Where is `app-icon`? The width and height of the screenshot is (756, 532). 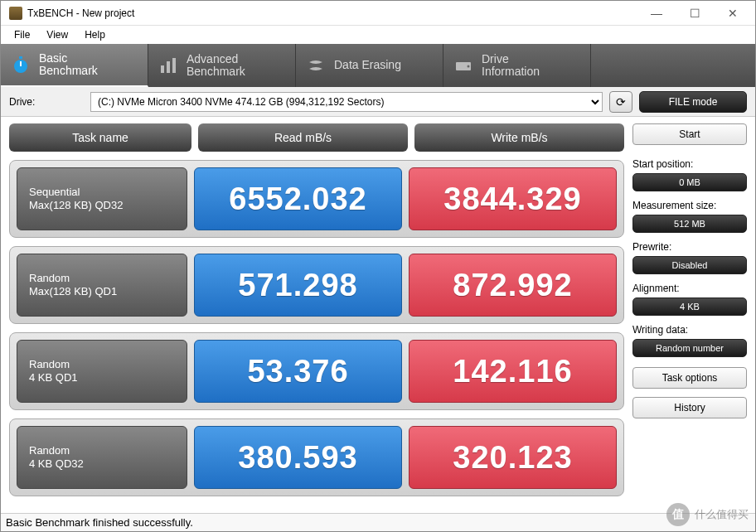
app-icon is located at coordinates (16, 13).